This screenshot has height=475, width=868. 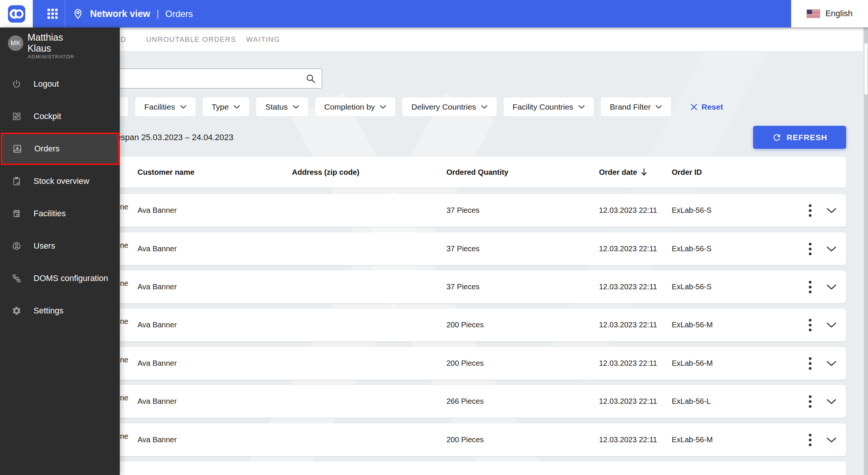 I want to click on table-row: Ava Banner Am Dom 250667 CologneDE 200 P…, so click(x=462, y=325).